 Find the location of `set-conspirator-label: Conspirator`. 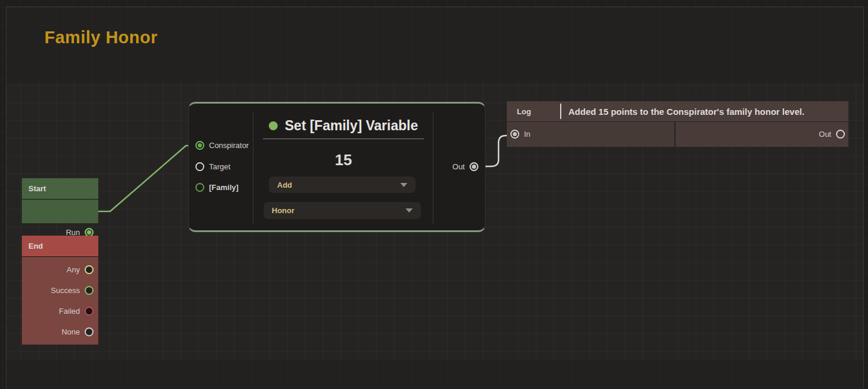

set-conspirator-label: Conspirator is located at coordinates (229, 146).